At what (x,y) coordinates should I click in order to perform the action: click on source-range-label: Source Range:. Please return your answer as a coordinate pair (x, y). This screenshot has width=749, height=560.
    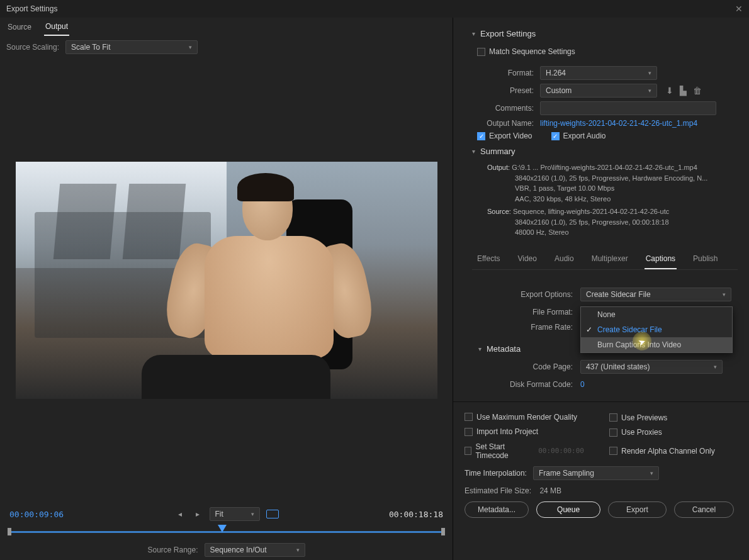
    Looking at the image, I should click on (172, 550).